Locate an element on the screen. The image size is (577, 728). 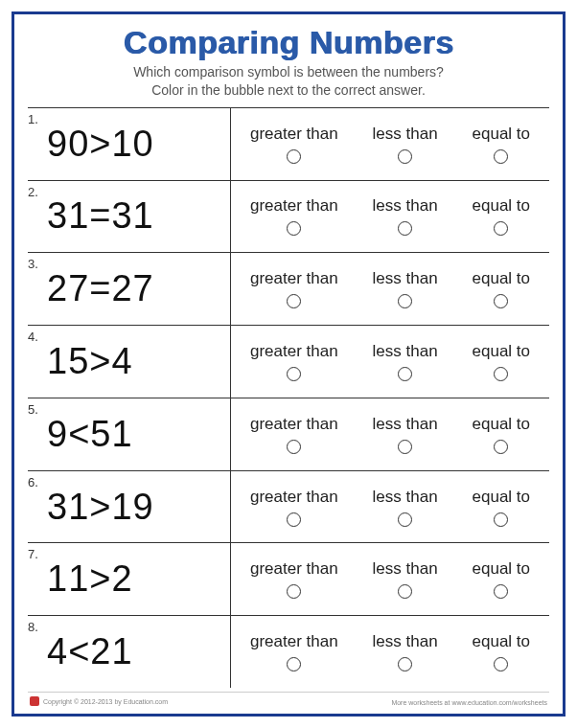
expression: 27=27 is located at coordinates (101, 289).